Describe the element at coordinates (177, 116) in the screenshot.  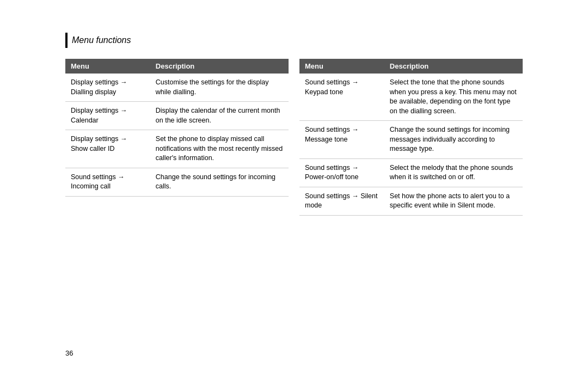
I see `left-table-row: Display settings → CalendarDisplay the c…` at that location.